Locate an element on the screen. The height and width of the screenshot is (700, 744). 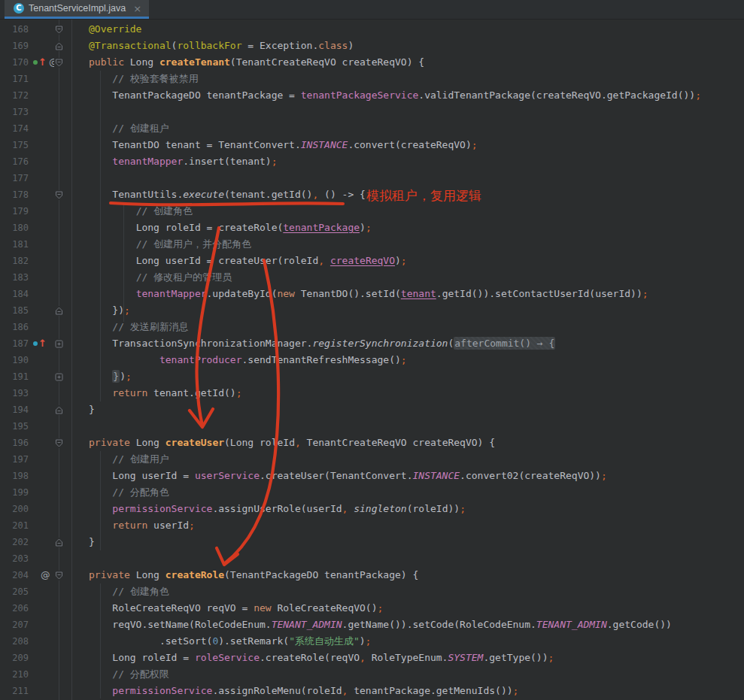
code-text: @Transactional(rollbackFor = Exception.c… is located at coordinates (221, 46).